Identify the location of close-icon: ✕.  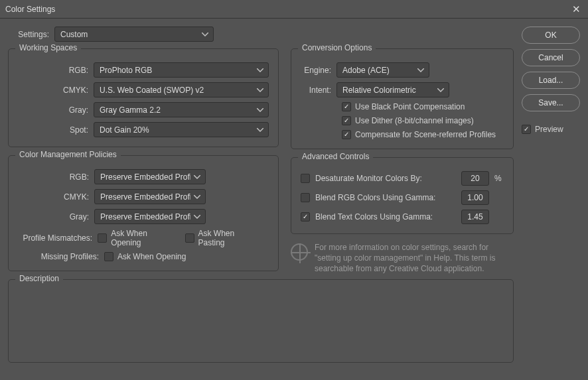
(576, 9).